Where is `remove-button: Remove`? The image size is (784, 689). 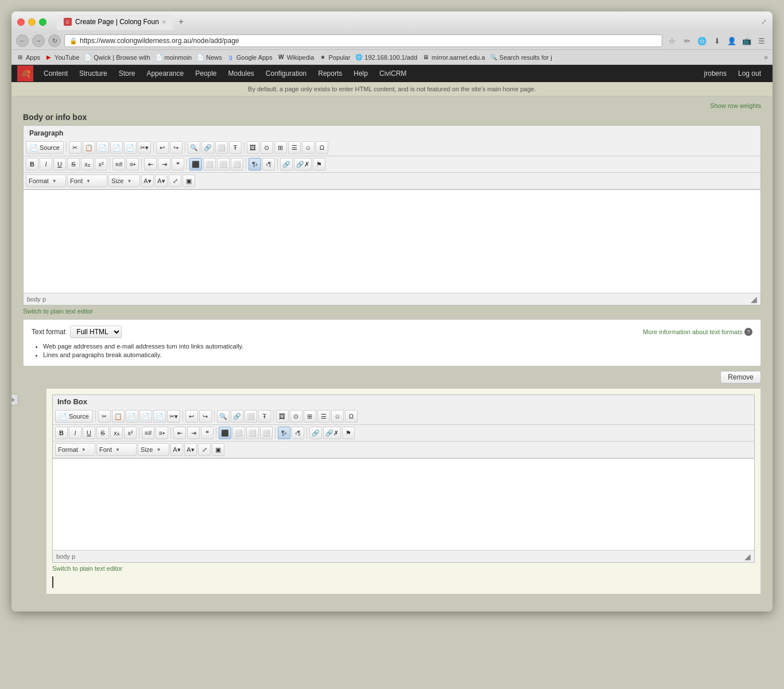 remove-button: Remove is located at coordinates (740, 377).